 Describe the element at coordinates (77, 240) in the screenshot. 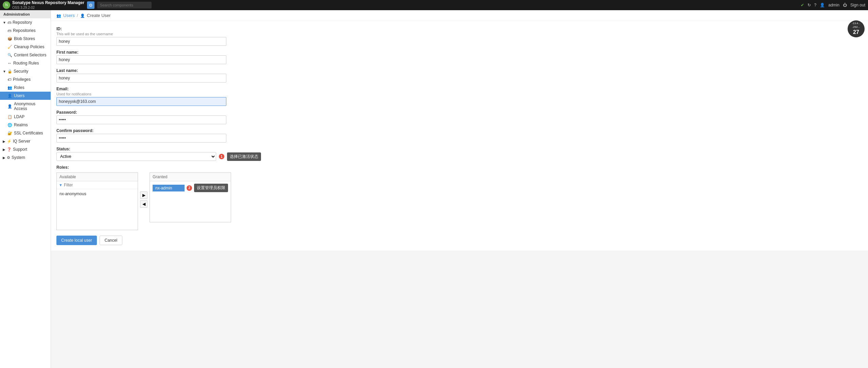

I see `create-local-user-button: Create local user` at that location.